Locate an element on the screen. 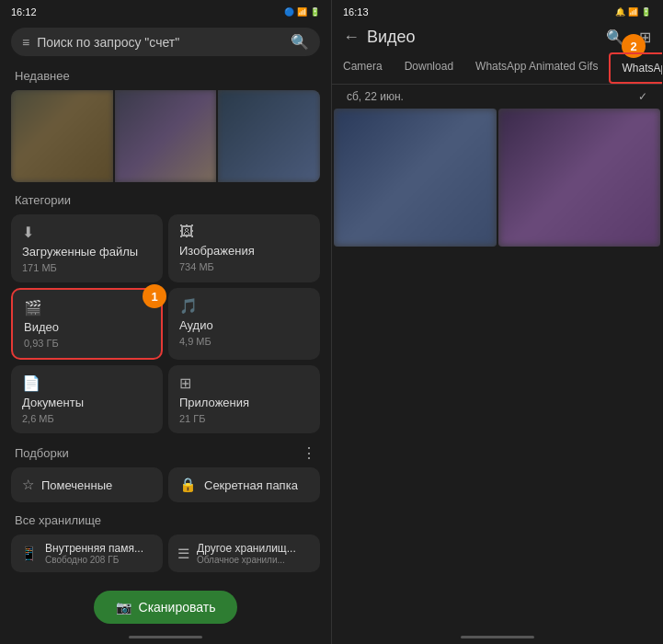 The height and width of the screenshot is (644, 663). internal-storage-free: Свободно 208 ГБ is located at coordinates (94, 559).